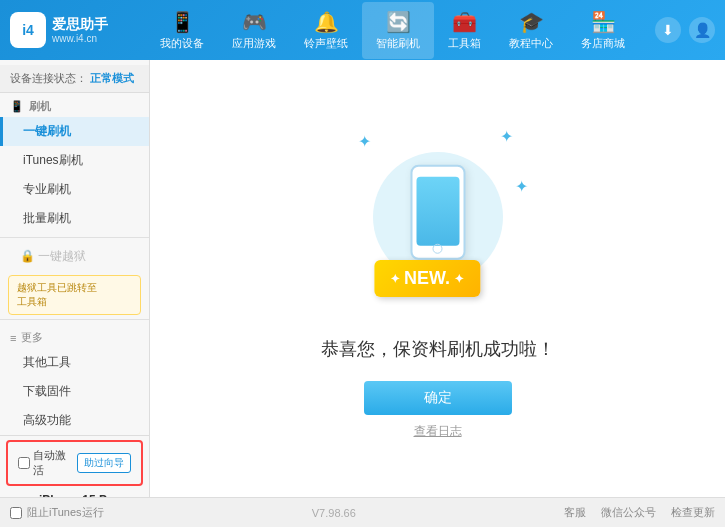 The width and height of the screenshot is (725, 527). I want to click on sidebar-item-pro-flash: 专业刷机, so click(74, 190).